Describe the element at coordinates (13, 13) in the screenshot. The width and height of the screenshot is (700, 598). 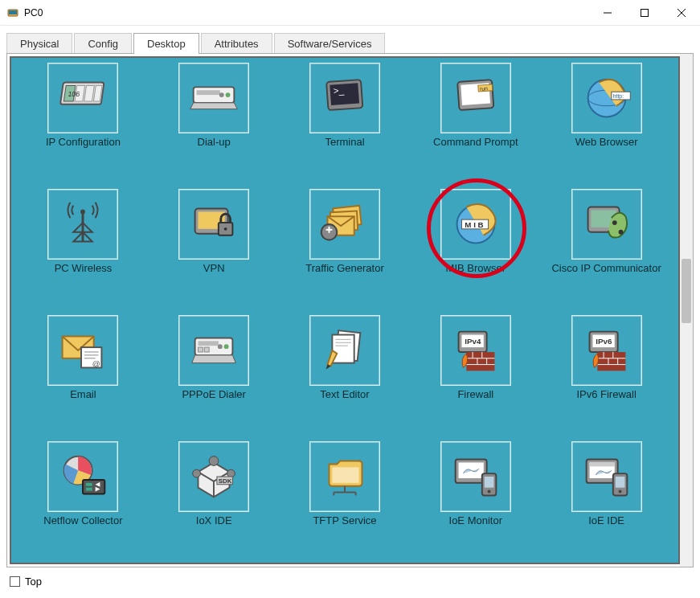
I see `app-icon` at that location.